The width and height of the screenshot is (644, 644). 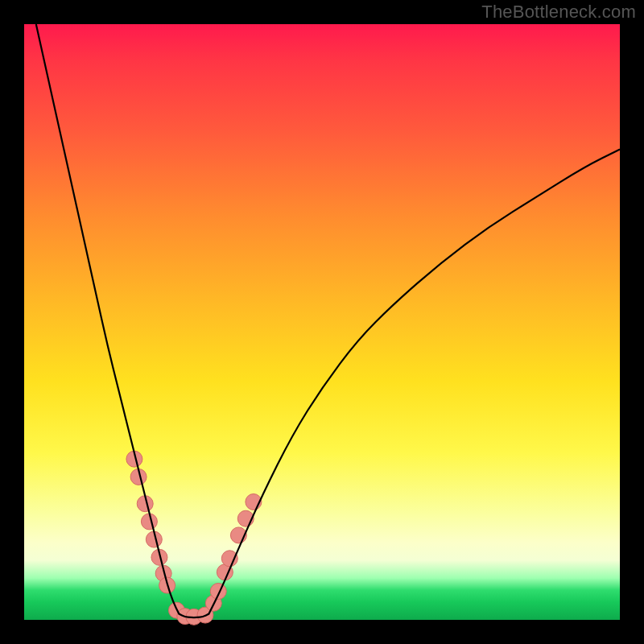 What do you see at coordinates (194, 538) in the screenshot?
I see `marker-group` at bounding box center [194, 538].